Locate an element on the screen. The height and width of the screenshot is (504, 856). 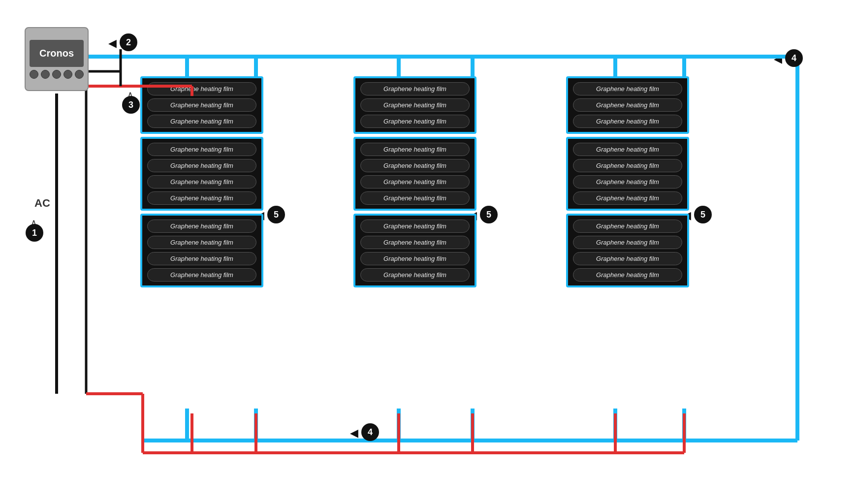
badge-4-bottom: 4 is located at coordinates (370, 432).